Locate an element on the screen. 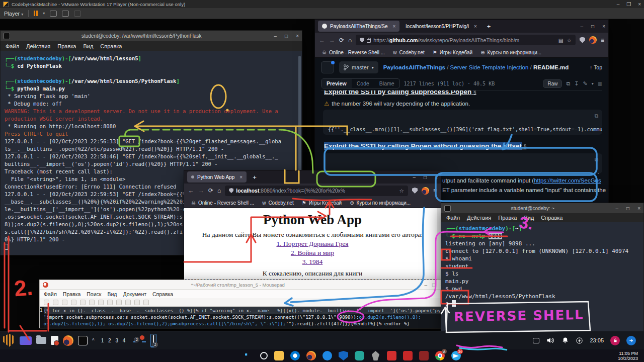 This screenshot has width=644, height=362. terminal2-titlebar: student@codeby: ~ – □ × is located at coordinates (542, 208).